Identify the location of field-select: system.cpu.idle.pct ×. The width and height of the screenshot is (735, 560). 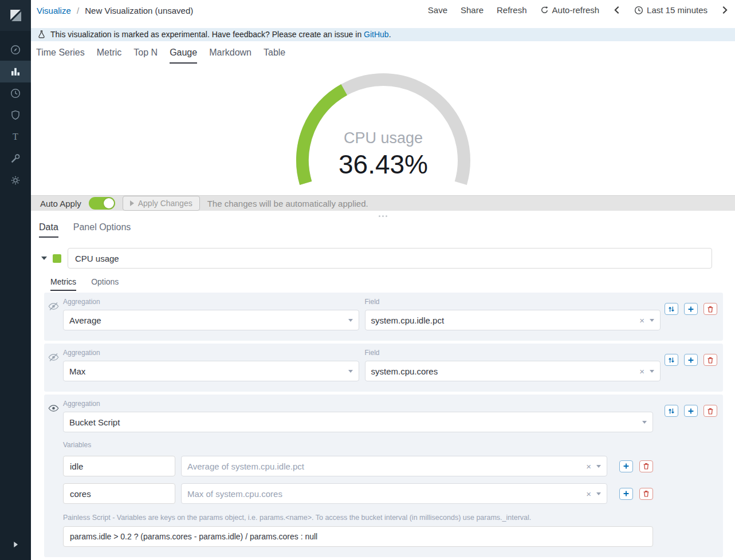
(513, 320).